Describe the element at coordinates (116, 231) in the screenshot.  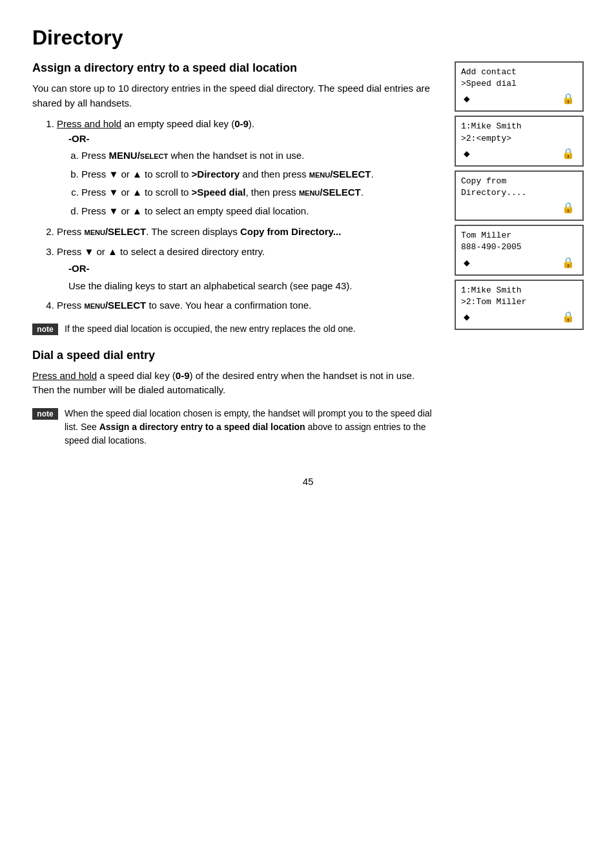
I see `step2-menu: menu/SELECT` at that location.